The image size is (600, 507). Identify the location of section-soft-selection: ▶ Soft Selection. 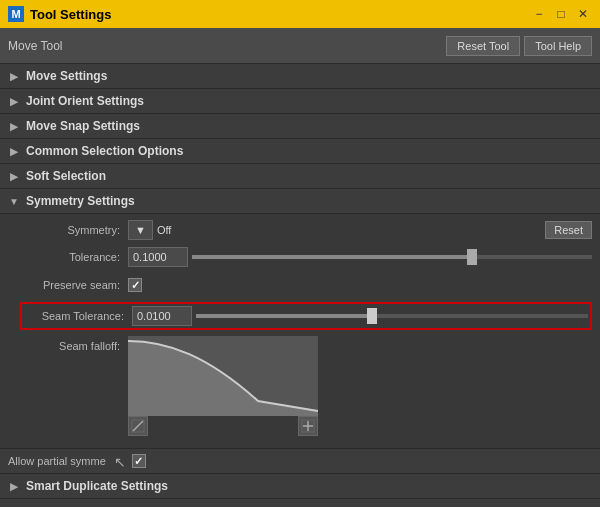
(300, 176).